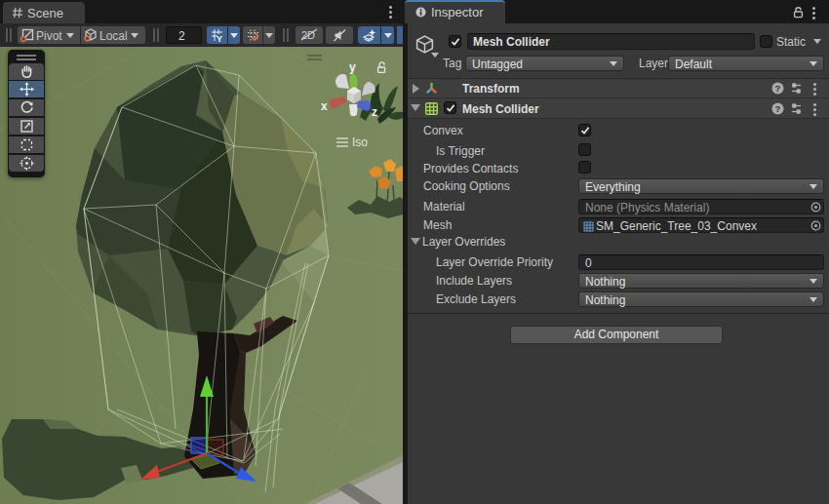 This screenshot has height=504, width=829. What do you see at coordinates (219, 39) in the screenshot?
I see `svg-text: Y` at bounding box center [219, 39].